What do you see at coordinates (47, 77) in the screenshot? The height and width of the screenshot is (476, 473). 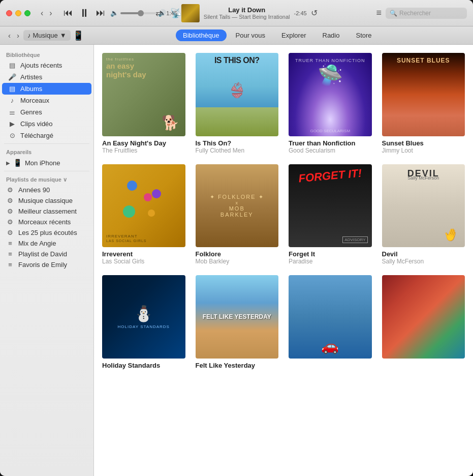 I see `sidebar-item-artistes: 🎤 Artistes` at bounding box center [47, 77].